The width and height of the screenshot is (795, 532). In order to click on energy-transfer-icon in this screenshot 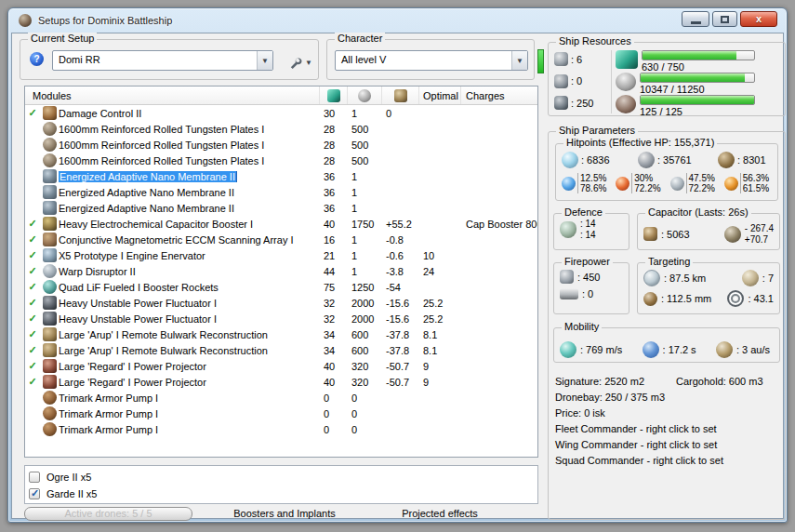, I will do `click(50, 366)`.